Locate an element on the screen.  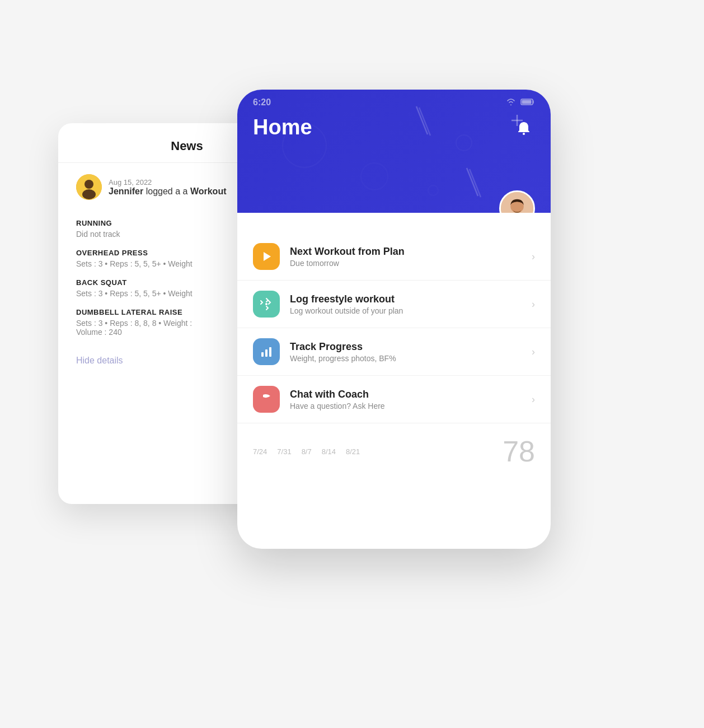
phone-header: 6:20 is located at coordinates (394, 151).